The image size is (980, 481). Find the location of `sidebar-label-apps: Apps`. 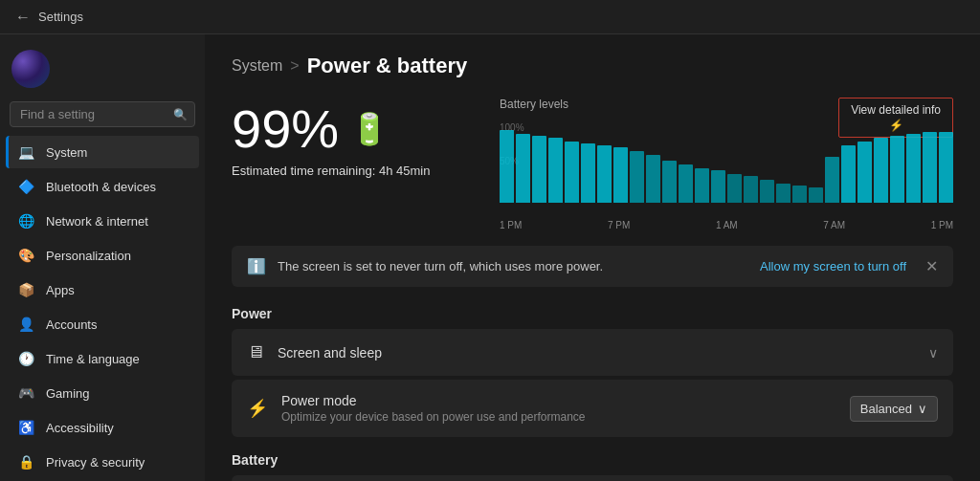

sidebar-label-apps: Apps is located at coordinates (60, 291).